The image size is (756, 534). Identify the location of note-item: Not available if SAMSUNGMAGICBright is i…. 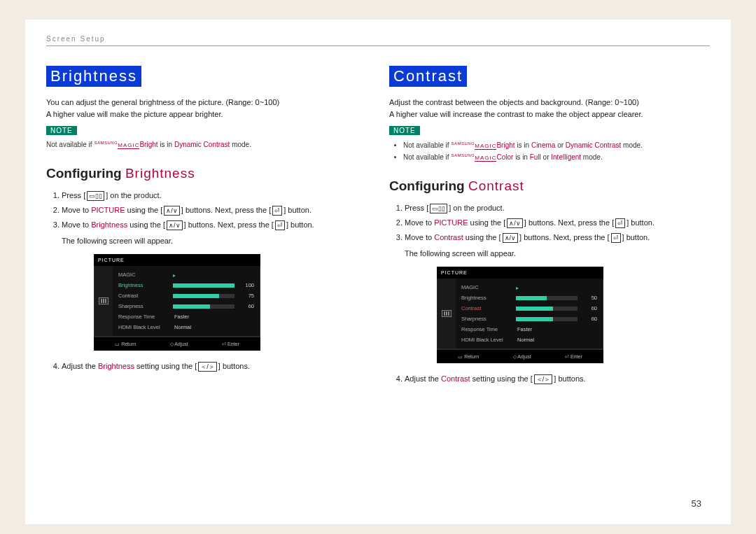
(556, 146).